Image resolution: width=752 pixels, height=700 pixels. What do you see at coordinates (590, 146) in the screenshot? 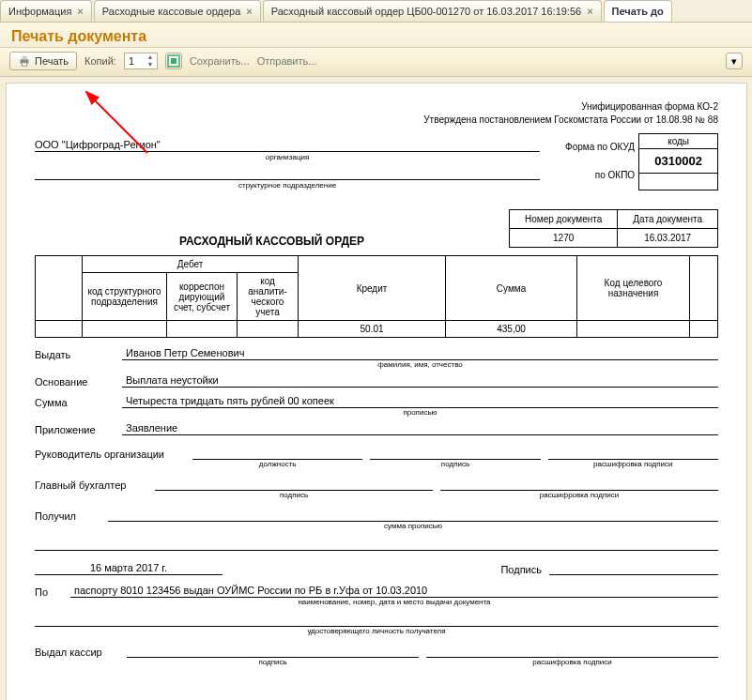
I see `okud-label: Форма по ОКУД` at bounding box center [590, 146].